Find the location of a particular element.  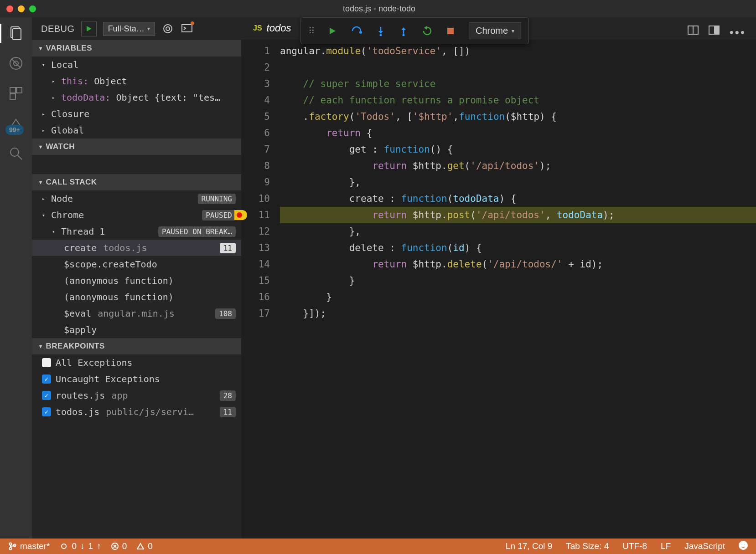

bp-todos: ✓todos.jspublic/js/servi…11 is located at coordinates (137, 412).